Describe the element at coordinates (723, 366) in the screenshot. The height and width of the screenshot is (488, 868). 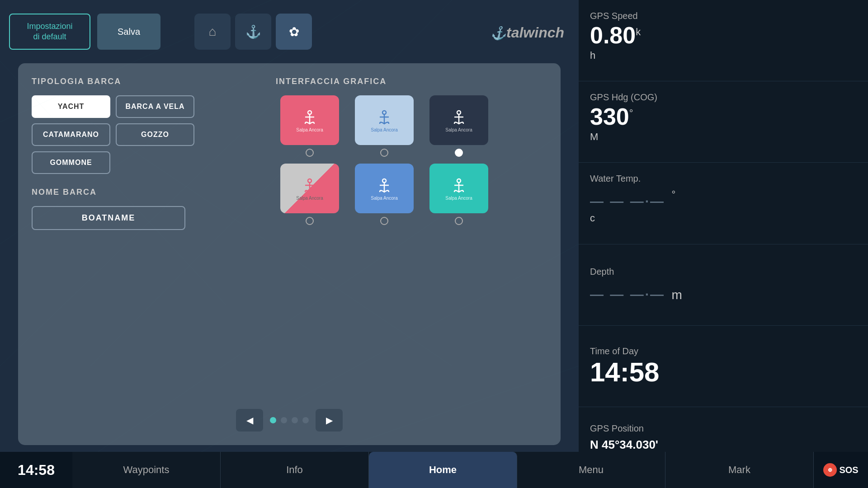
I see `time-section: Time of Day 14:58` at that location.